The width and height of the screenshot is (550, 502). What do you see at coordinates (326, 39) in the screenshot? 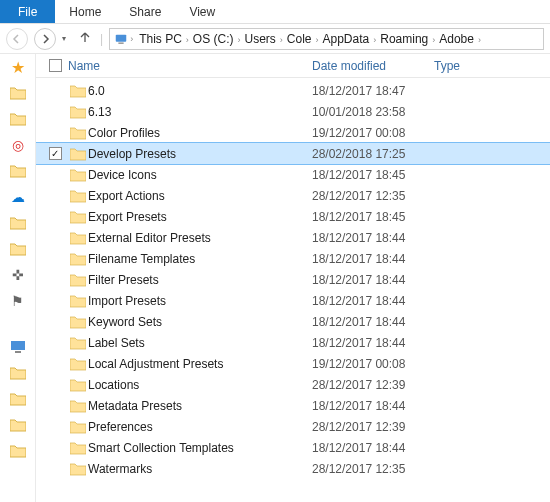
I see `address-bar: › This PC›OS (C:)›Users›Cole›AppData›Roa…` at bounding box center [326, 39].